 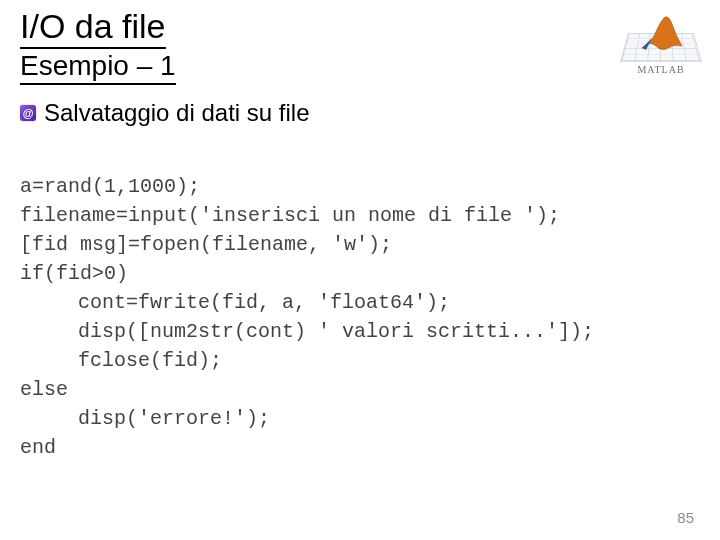 What do you see at coordinates (360, 332) in the screenshot?
I see `code-line: disp([num2str(cont) ' valori scritti...'…` at bounding box center [360, 332].